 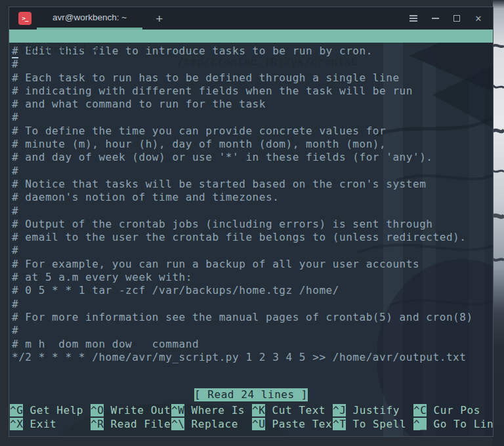 I want to click on shortcut-key: ^K, so click(x=259, y=411).